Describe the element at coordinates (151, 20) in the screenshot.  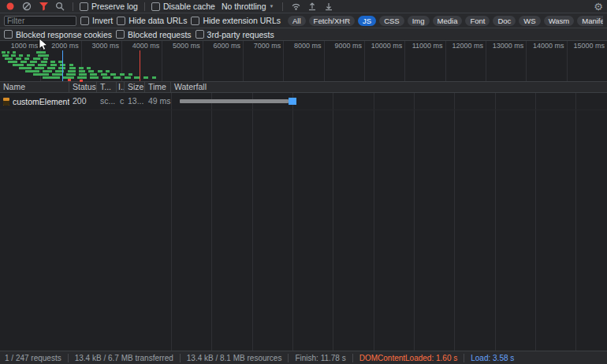
I see `hide-data-urls-checkbox: Hide data URLs` at that location.